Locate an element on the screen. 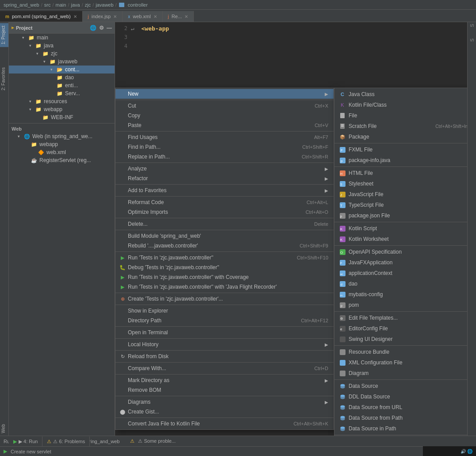  ctx-analyze: Analyze ▶ is located at coordinates (225, 169).